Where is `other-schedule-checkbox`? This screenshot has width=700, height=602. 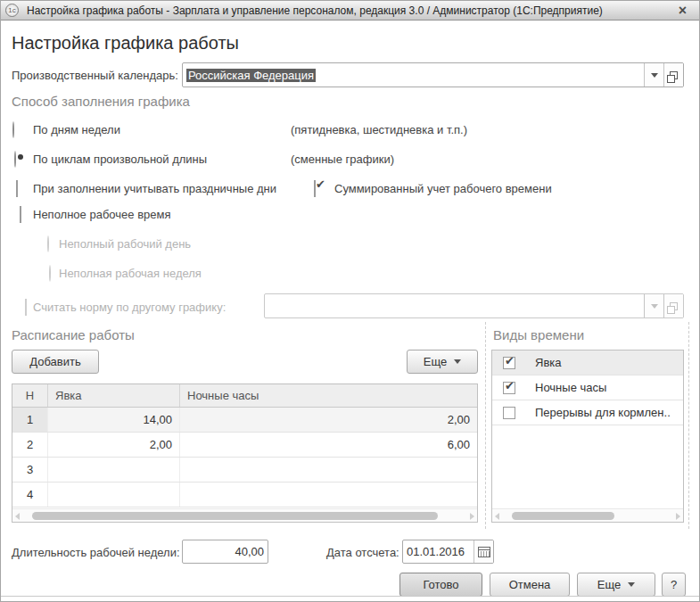
other-schedule-checkbox is located at coordinates (26, 307).